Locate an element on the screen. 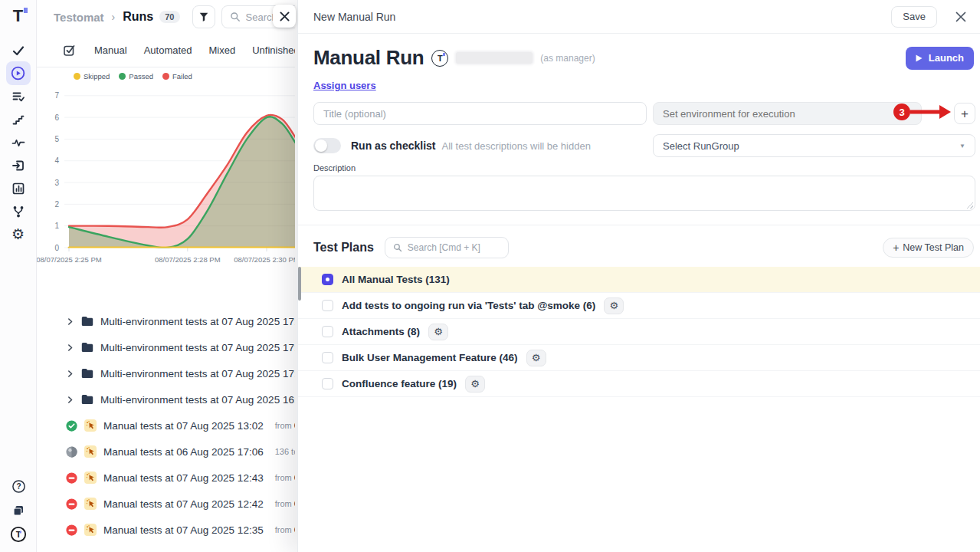  close-drawer-icon is located at coordinates (961, 17).